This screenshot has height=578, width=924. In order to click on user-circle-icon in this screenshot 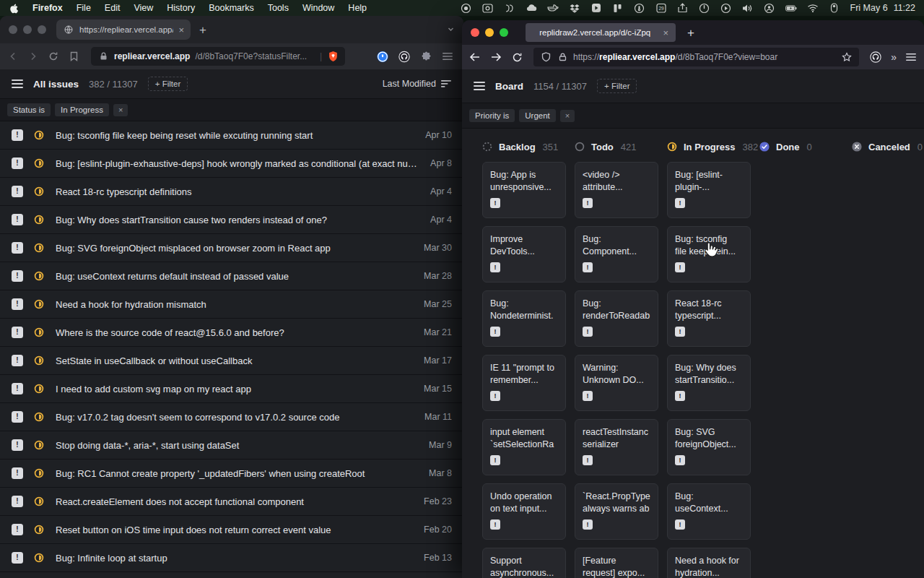, I will do `click(770, 8)`.